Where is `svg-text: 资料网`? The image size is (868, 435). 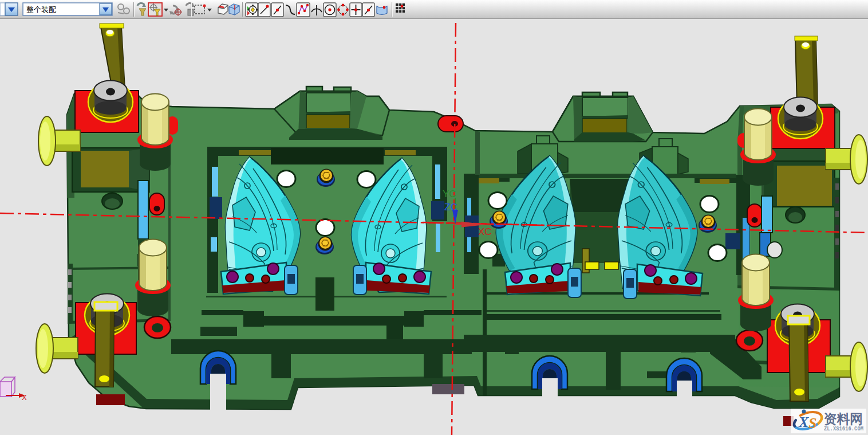 svg-text: 资料网 is located at coordinates (843, 419).